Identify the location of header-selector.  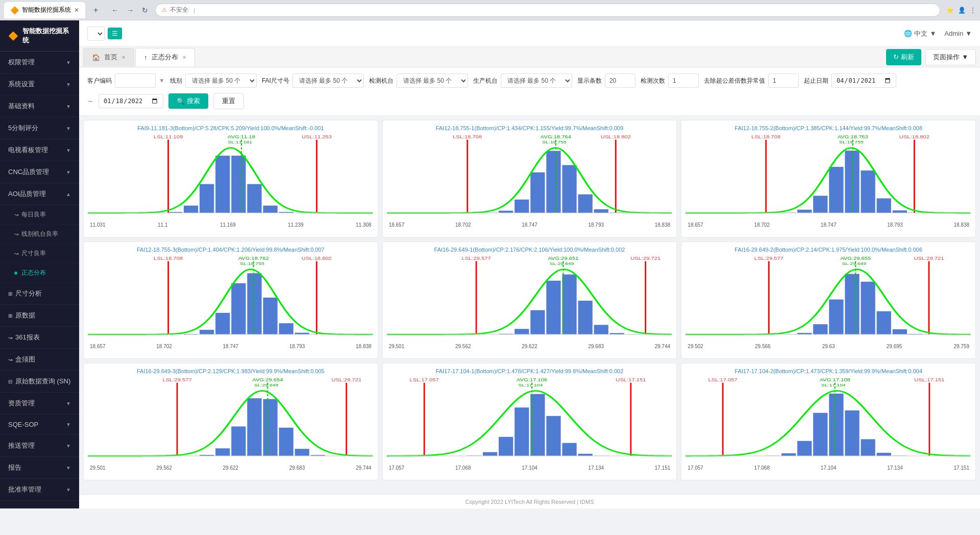
(96, 34).